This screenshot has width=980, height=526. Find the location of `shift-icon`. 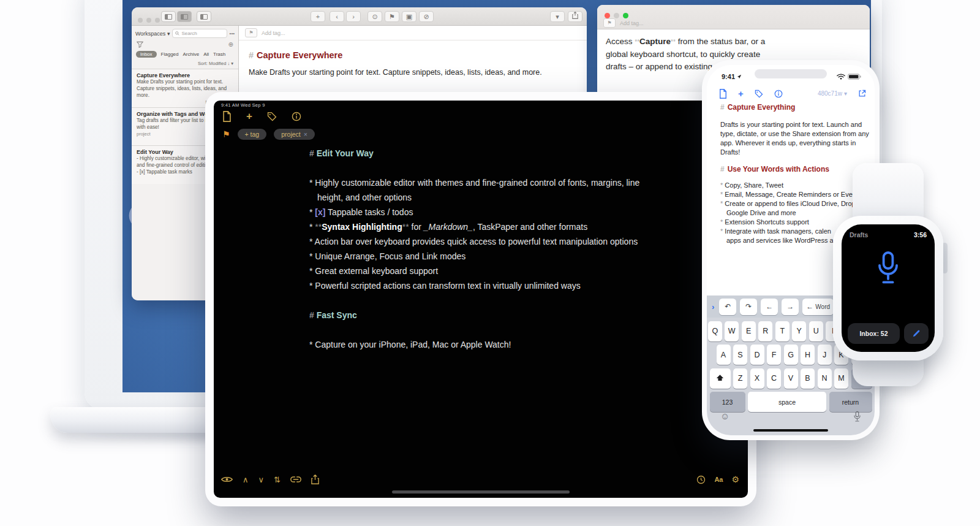

shift-icon is located at coordinates (720, 378).